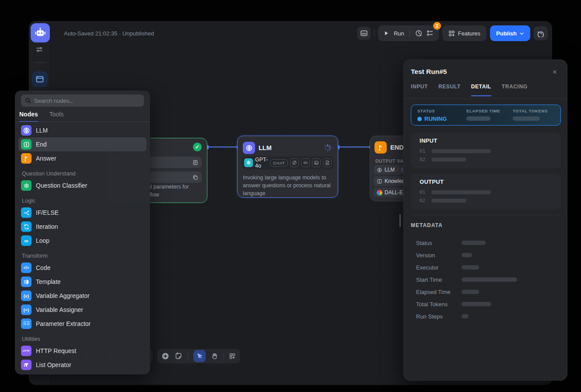 The image size is (581, 392). Describe the element at coordinates (40, 63) in the screenshot. I see `sidebar-divider` at that location.